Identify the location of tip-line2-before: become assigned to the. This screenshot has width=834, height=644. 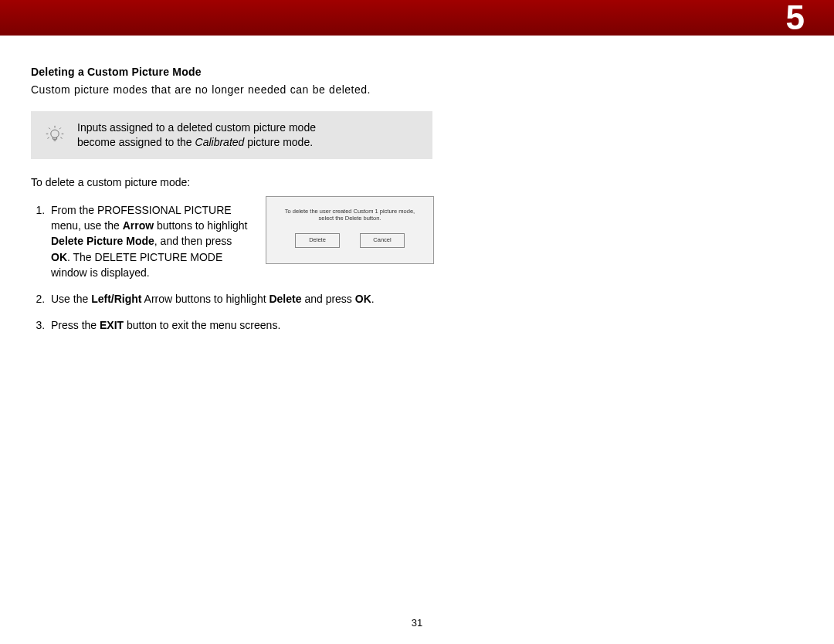
(136, 142).